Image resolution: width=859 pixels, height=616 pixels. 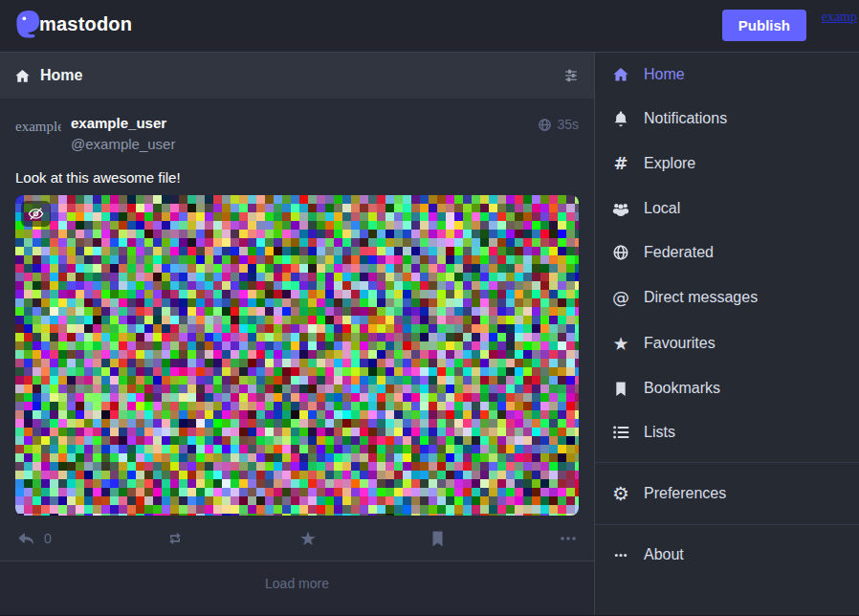 What do you see at coordinates (297, 76) in the screenshot?
I see `column-header: Home` at bounding box center [297, 76].